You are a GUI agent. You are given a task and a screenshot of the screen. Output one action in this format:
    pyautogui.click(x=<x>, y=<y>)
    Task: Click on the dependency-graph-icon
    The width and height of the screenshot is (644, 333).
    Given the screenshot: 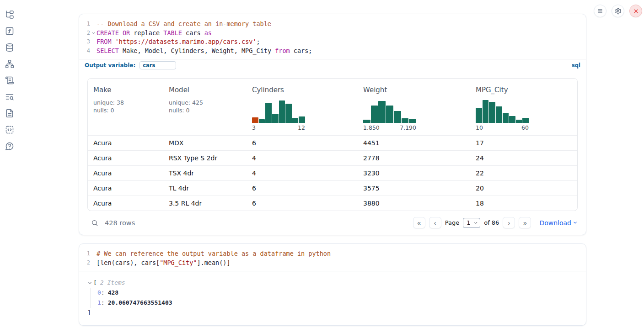 What is the action you would take?
    pyautogui.click(x=10, y=64)
    